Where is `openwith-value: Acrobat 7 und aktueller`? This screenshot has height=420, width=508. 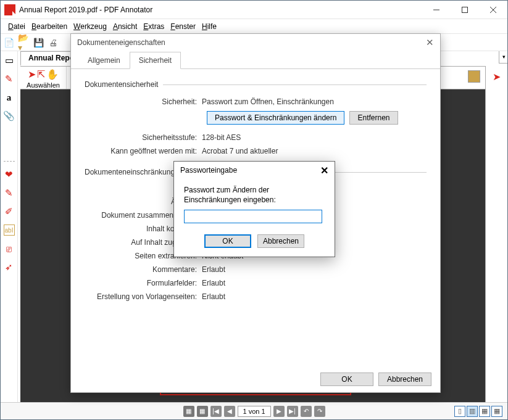
openwith-value: Acrobat 7 und aktueller is located at coordinates (239, 151).